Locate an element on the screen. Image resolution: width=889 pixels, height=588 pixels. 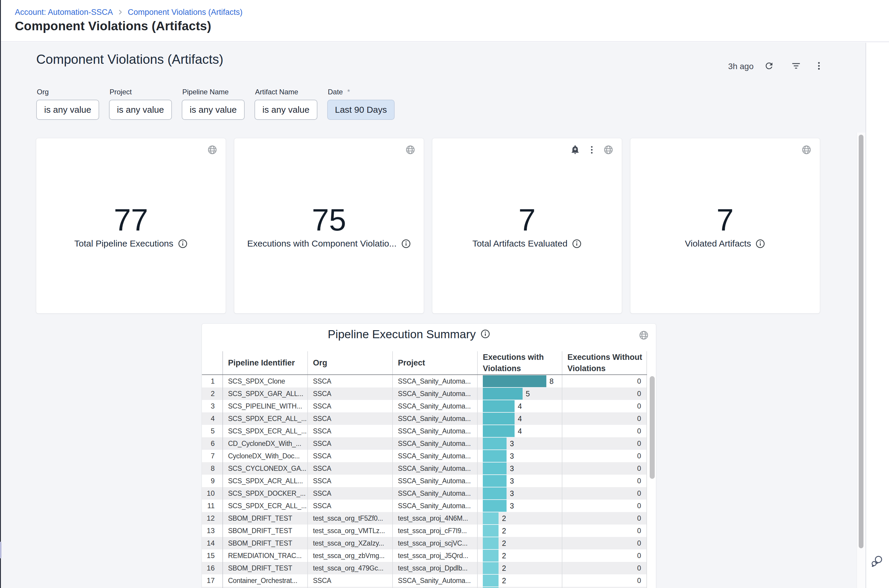
table-row: 13 SBOM_DRIFT_TEST test_ssca_org_VMTLz..… is located at coordinates (424, 531).